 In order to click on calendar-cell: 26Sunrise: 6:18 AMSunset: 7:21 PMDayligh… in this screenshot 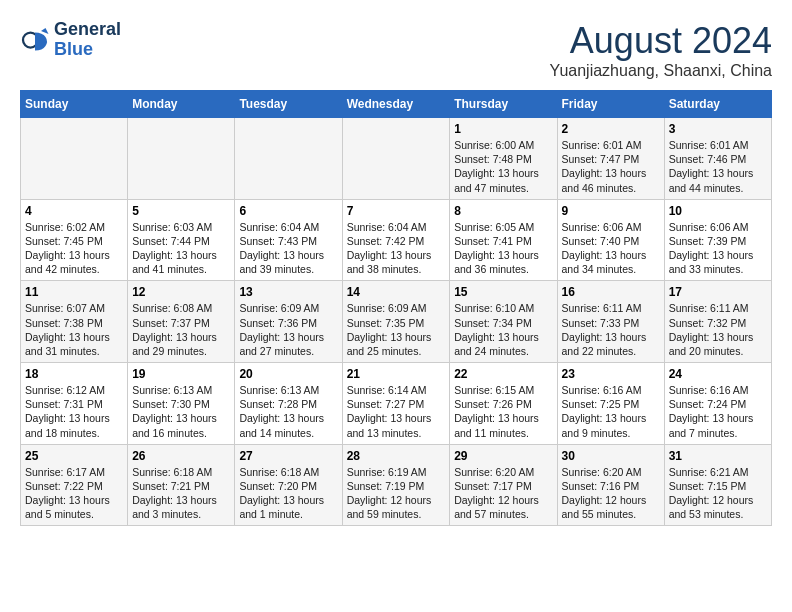, I will do `click(182, 485)`.